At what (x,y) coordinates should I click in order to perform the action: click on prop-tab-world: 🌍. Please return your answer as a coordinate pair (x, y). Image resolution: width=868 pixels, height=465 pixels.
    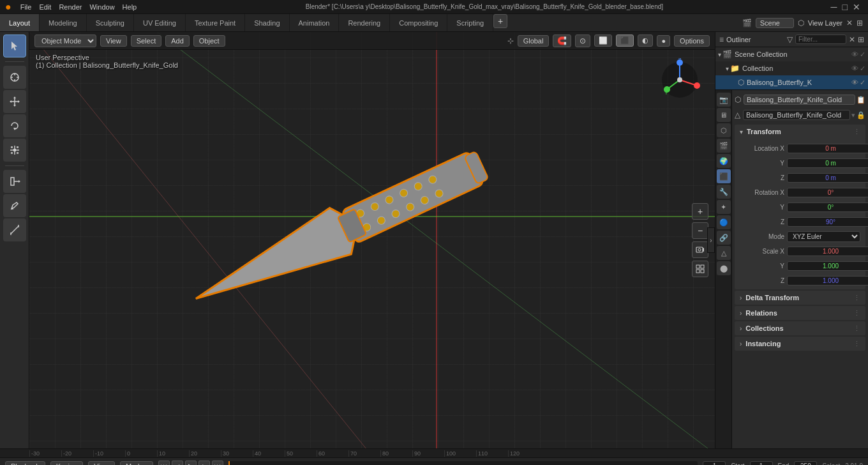
    Looking at the image, I should click on (724, 161).